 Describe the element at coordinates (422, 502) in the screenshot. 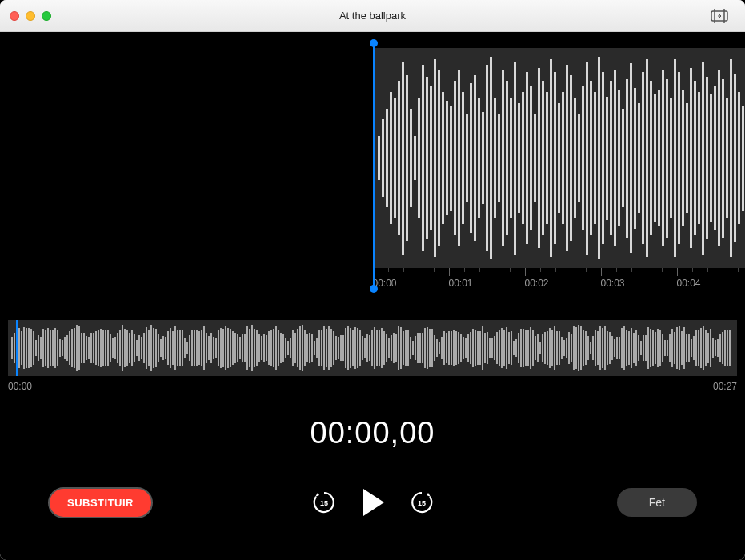

I see `skip-forward-button: 15` at that location.